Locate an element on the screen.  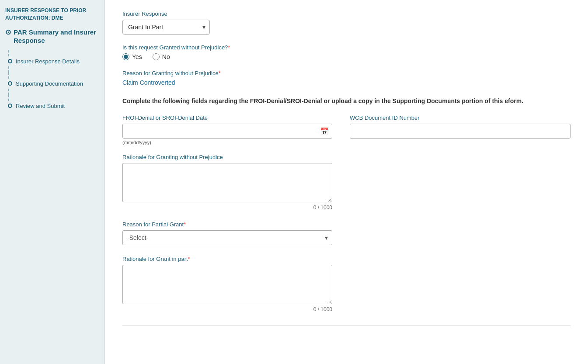
insurer-response-select-wrapper: Grant In Part Grant Deny is located at coordinates (166, 27).